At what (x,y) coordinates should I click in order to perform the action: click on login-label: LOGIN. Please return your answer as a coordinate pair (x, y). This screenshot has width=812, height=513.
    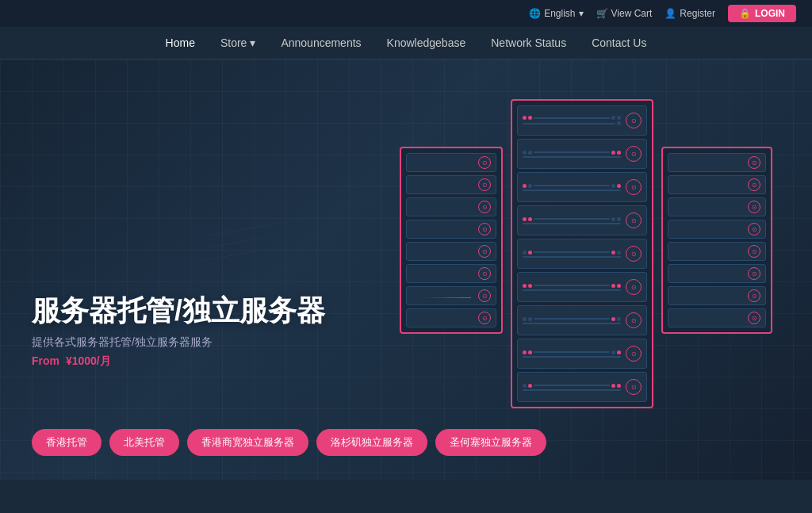
    Looking at the image, I should click on (770, 13).